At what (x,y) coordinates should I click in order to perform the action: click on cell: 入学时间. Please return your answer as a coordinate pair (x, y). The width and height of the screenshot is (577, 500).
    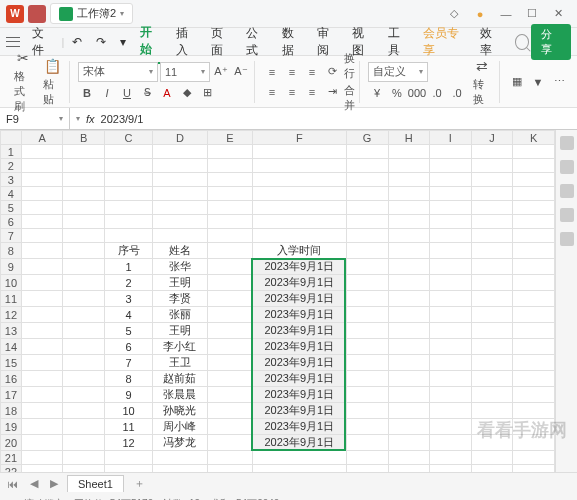
    Looking at the image, I should click on (299, 251).